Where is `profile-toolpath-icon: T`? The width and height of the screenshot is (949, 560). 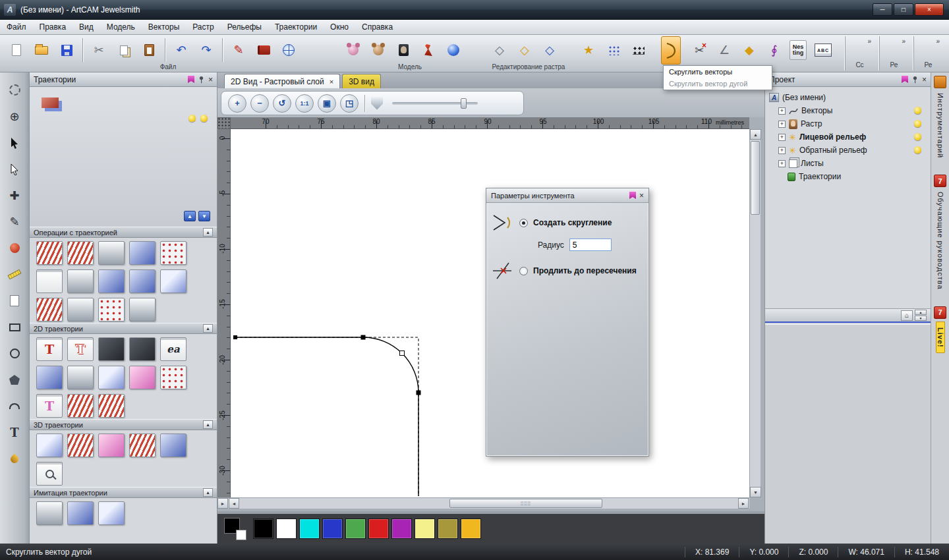
profile-toolpath-icon: T is located at coordinates (49, 349).